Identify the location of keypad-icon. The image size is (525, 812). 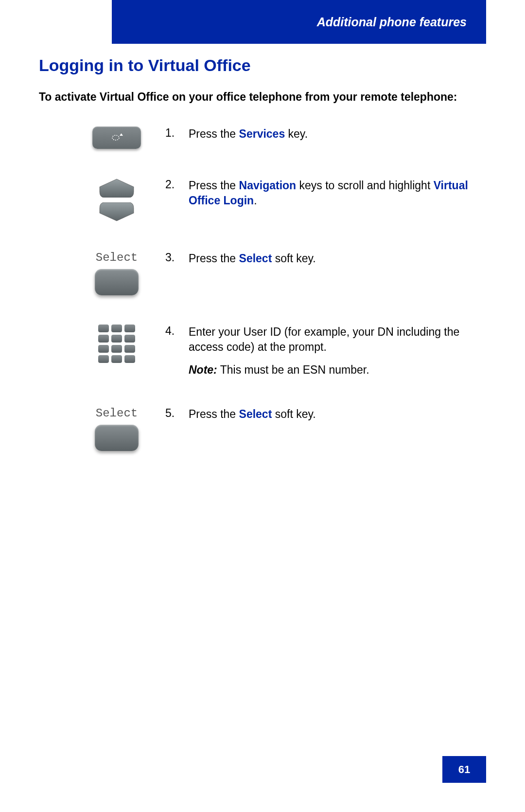
(117, 343).